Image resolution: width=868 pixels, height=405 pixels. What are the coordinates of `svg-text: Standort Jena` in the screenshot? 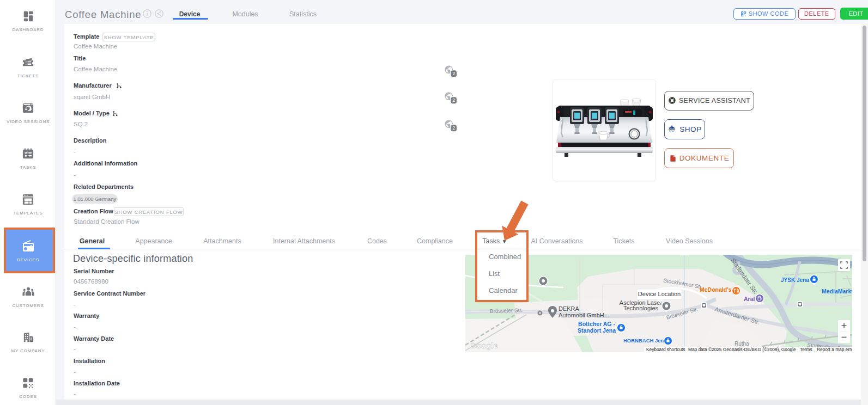 It's located at (597, 330).